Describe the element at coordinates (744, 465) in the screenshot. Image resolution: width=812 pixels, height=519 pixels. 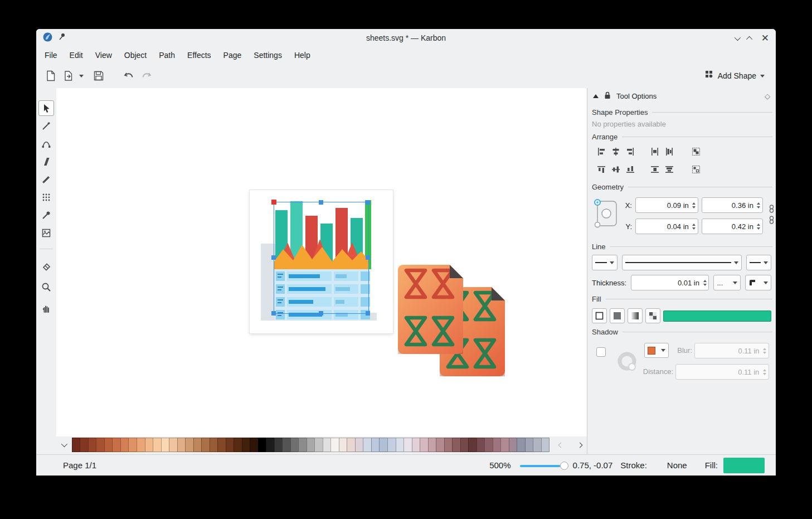
I see `fill-color-swatch` at that location.